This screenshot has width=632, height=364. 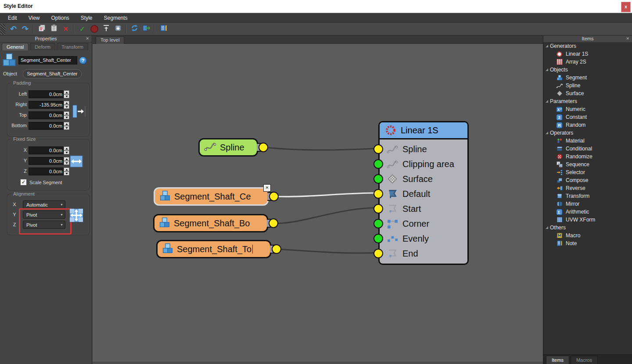 What do you see at coordinates (44, 204) in the screenshot?
I see `alignment-x-select: Automatic▼` at bounding box center [44, 204].